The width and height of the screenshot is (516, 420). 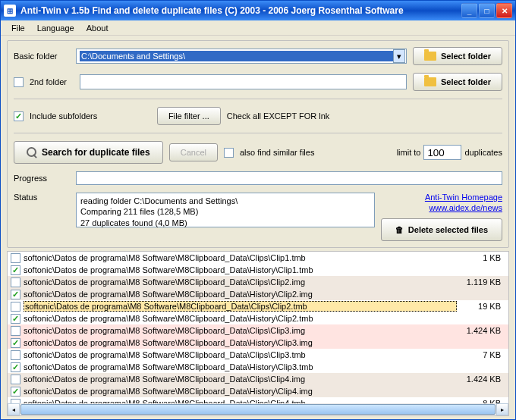 What do you see at coordinates (243, 82) in the screenshot?
I see `second-folder-input` at bounding box center [243, 82].